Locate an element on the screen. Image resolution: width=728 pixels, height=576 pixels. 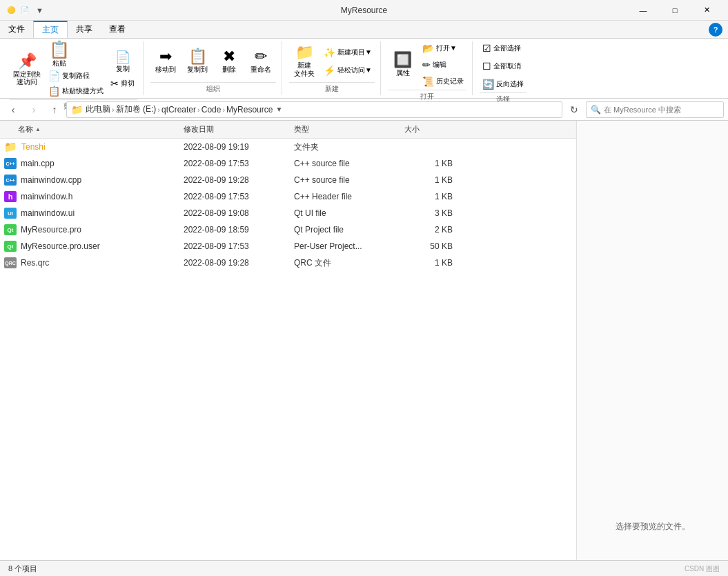
col-header-type: 类型 is located at coordinates (349, 130).